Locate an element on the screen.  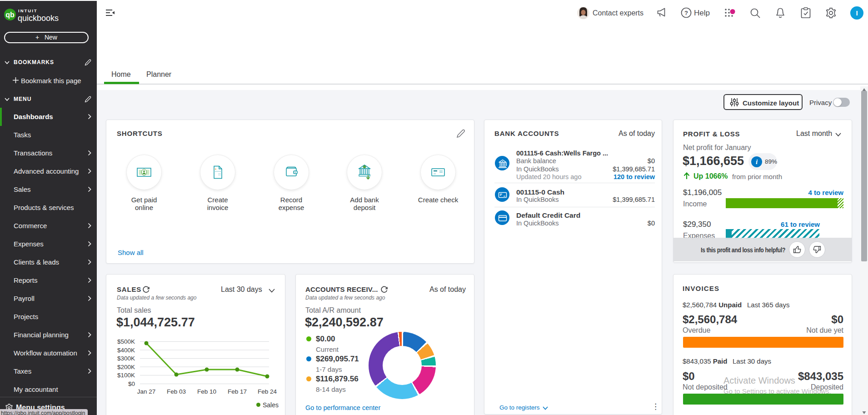
svg-text: qb is located at coordinates (10, 15).